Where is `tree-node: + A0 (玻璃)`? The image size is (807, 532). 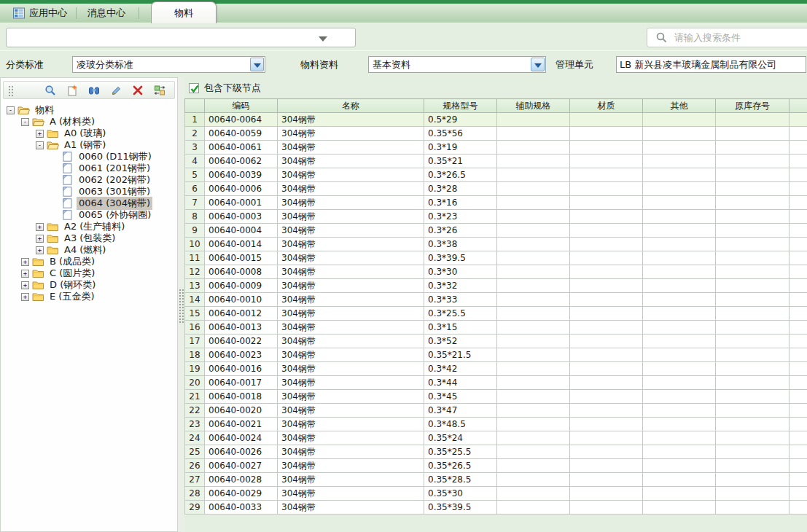
tree-node: + A0 (玻璃) is located at coordinates (90, 133).